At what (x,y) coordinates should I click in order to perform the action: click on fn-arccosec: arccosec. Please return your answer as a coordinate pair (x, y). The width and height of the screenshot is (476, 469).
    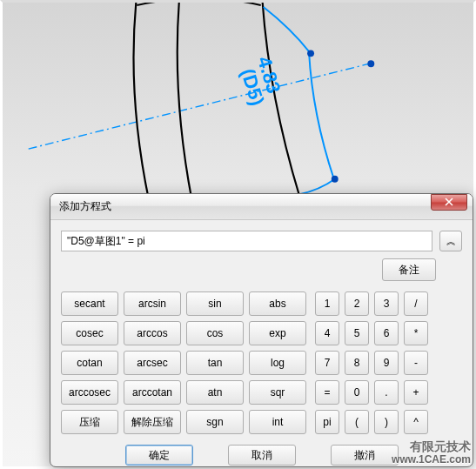
    Looking at the image, I should click on (90, 392).